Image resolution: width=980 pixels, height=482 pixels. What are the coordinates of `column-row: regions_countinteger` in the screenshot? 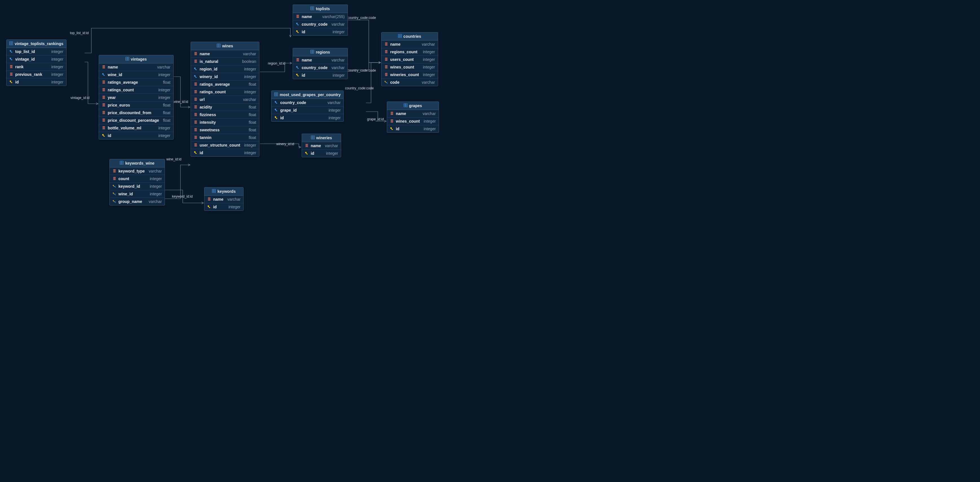 It's located at (410, 52).